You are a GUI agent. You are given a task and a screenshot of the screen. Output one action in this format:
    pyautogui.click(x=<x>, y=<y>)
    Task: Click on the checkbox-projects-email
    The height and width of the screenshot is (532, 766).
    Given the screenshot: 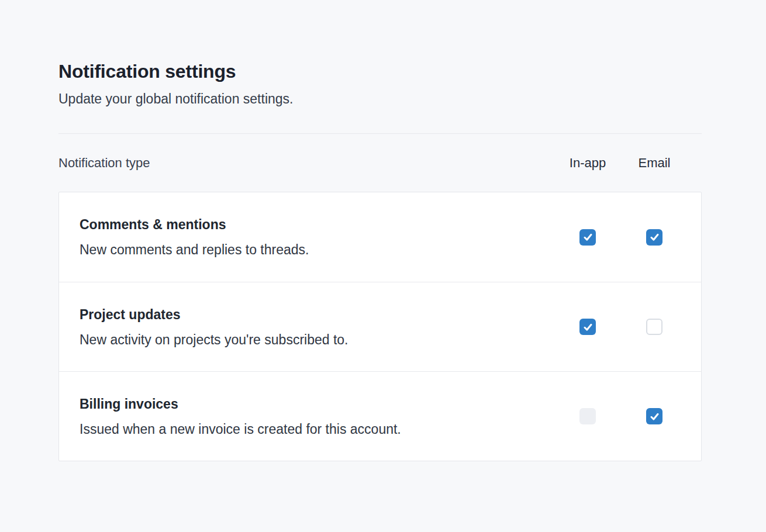 What is the action you would take?
    pyautogui.click(x=654, y=327)
    